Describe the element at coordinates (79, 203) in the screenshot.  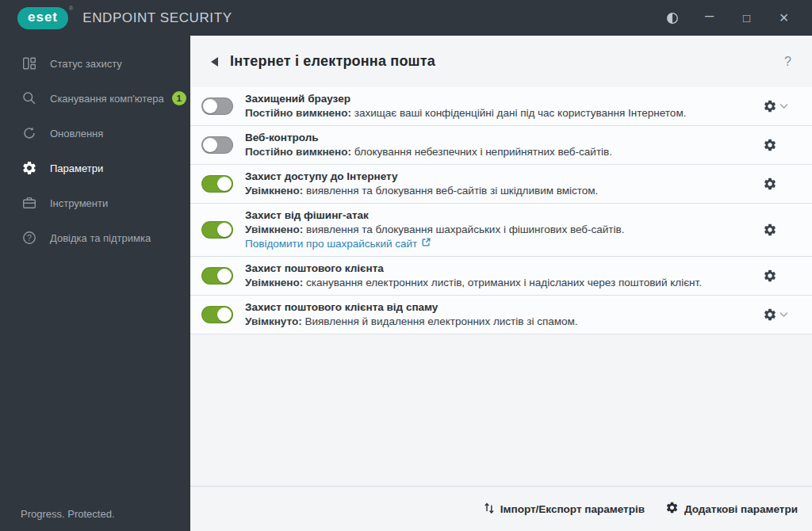
I see `sidebar-item-label: Інструменти` at that location.